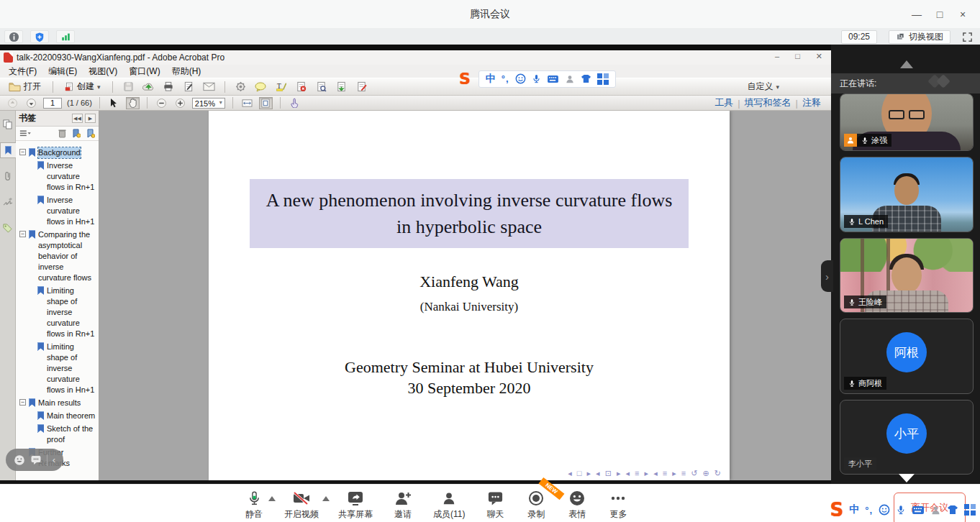 Image resolution: width=980 pixels, height=522 pixels. Describe the element at coordinates (907, 275) in the screenshot. I see `participant-tile: 王险峰` at that location.